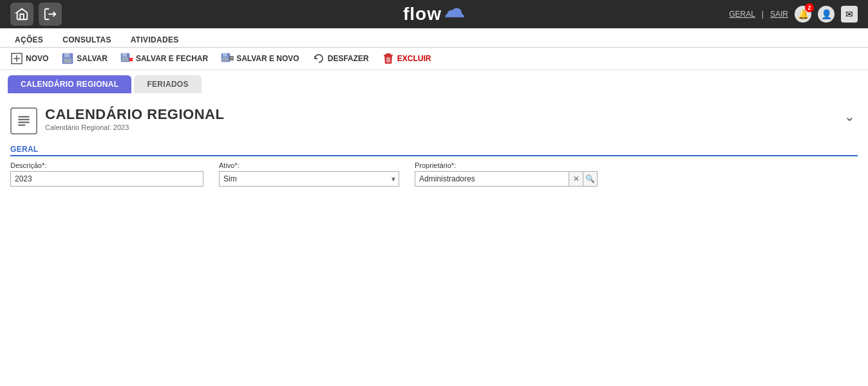 This screenshot has width=868, height=386. What do you see at coordinates (117, 120) in the screenshot?
I see `page-header-left: CALENDÁRIO REGIONAL Calendário Regional:…` at bounding box center [117, 120].